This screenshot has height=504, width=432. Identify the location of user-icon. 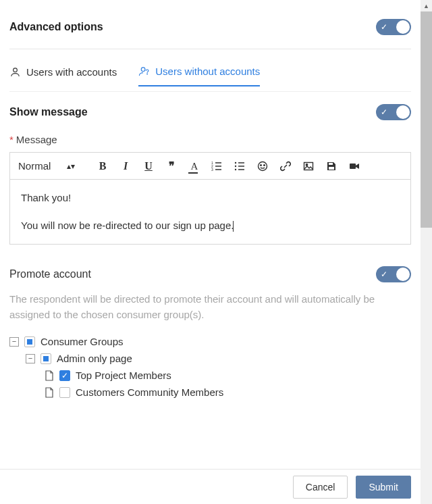
(15, 72).